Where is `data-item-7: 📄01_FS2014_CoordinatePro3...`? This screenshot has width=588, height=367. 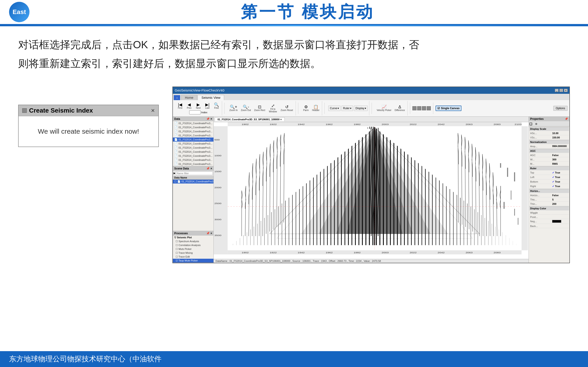 data-item-7: 📄01_FS2014_CoordinatePro3... is located at coordinates (193, 148).